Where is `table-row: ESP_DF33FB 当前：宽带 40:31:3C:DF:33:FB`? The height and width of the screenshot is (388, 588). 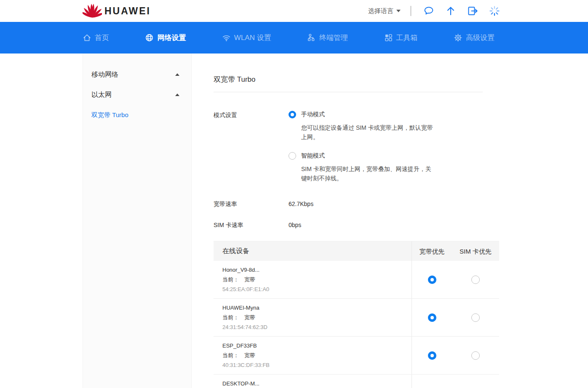
table-row: ESP_DF33FB 当前：宽带 40:31:3C:DF:33:FB is located at coordinates (356, 356).